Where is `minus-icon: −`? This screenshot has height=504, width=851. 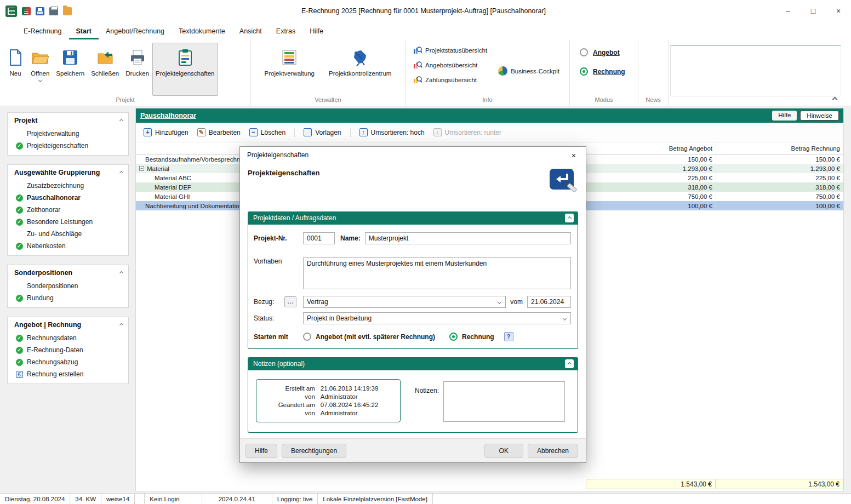
minus-icon: − is located at coordinates (253, 133).